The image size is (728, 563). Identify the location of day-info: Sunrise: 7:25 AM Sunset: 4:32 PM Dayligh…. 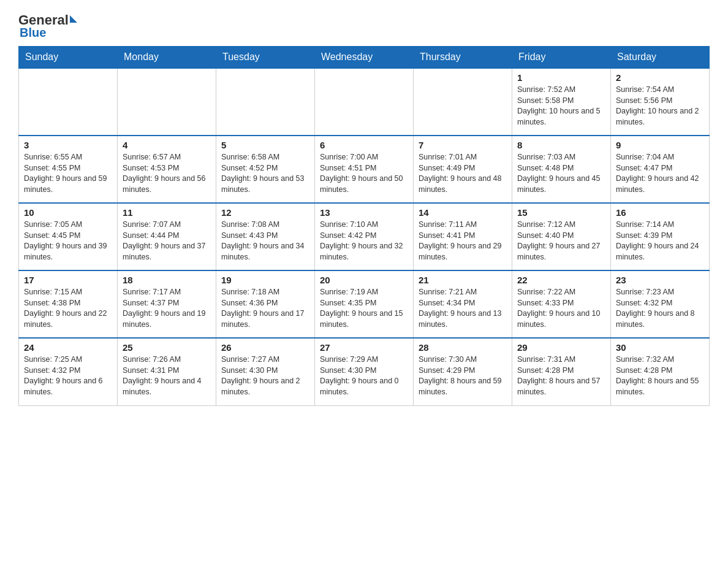
(68, 376).